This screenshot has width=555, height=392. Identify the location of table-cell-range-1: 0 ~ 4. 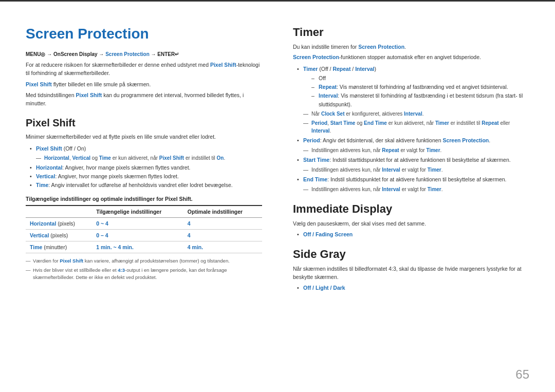
(138, 223).